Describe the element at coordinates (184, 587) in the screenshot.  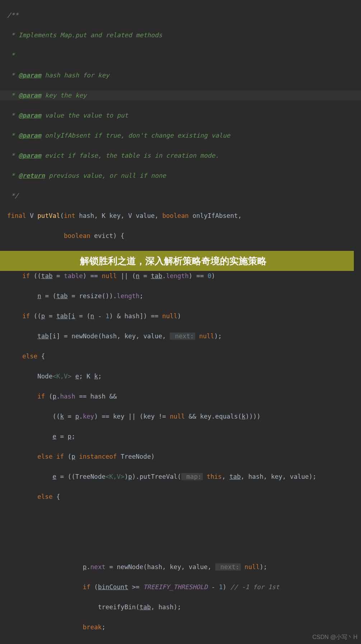
I see `code-line: if (binCount >= TREEIFY_THRESHOLD - 1) /…` at that location.